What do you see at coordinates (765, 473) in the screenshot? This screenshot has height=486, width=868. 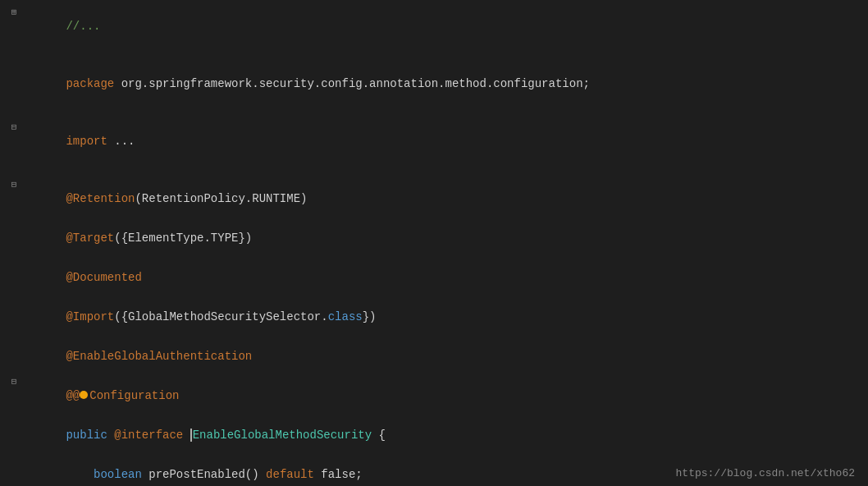 I see `url-watermark: https://blog.csdn.net/xtho62` at bounding box center [765, 473].